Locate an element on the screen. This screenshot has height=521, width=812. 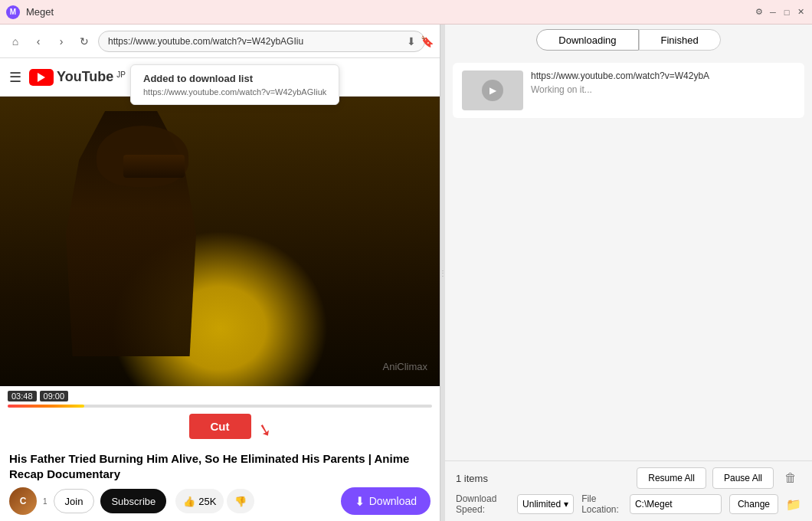
maximize-button: □ is located at coordinates (787, 12).